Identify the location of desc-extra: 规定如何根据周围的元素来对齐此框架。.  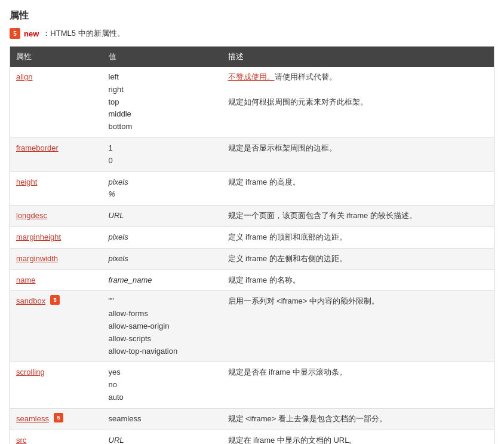
(298, 102).